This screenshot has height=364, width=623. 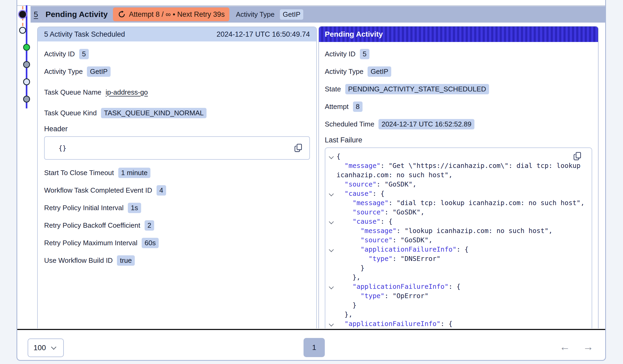 What do you see at coordinates (311, 6) in the screenshot?
I see `row-divider` at bounding box center [311, 6].